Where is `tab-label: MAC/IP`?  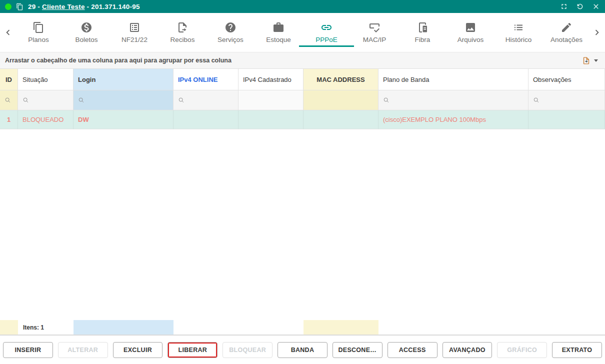
tab-label: MAC/IP is located at coordinates (375, 40).